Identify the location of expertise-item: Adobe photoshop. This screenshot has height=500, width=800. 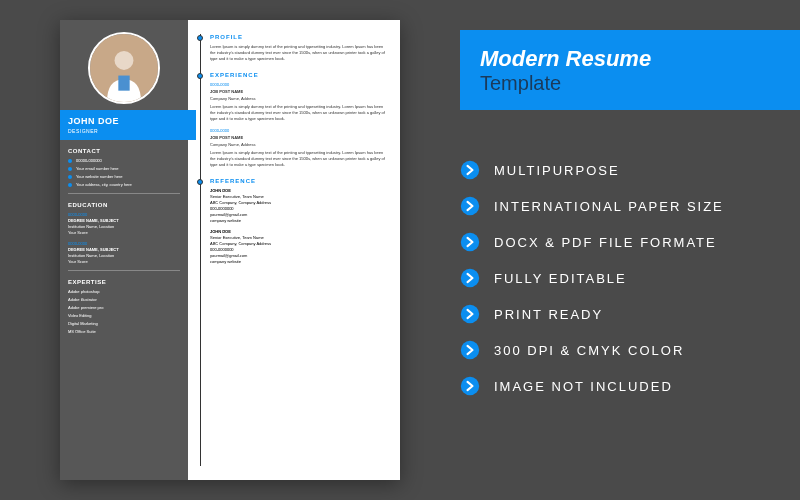
(124, 292).